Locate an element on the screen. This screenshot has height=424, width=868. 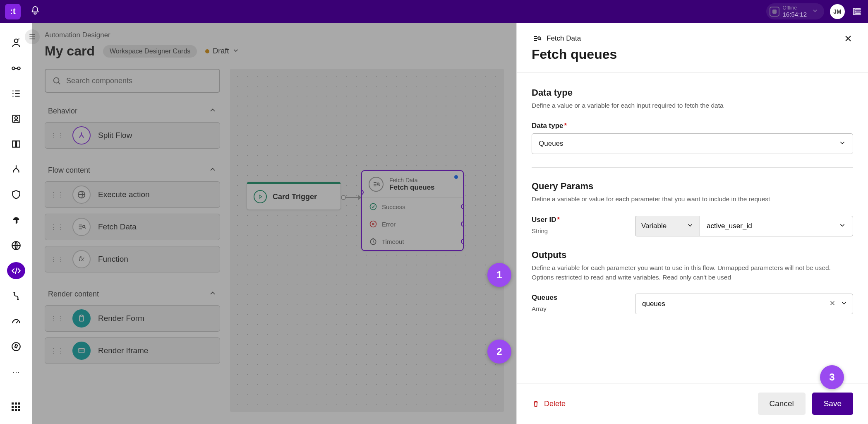
component-label: Fetch Data is located at coordinates (117, 227).